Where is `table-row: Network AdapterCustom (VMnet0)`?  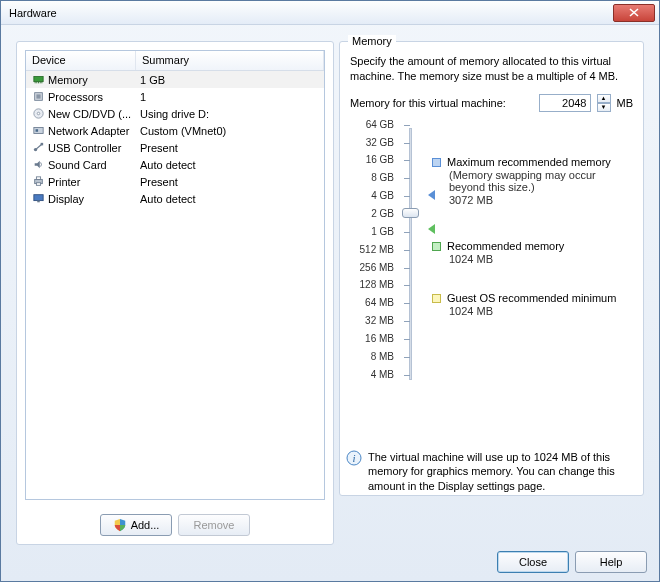 table-row: Network AdapterCustom (VMnet0) is located at coordinates (175, 130).